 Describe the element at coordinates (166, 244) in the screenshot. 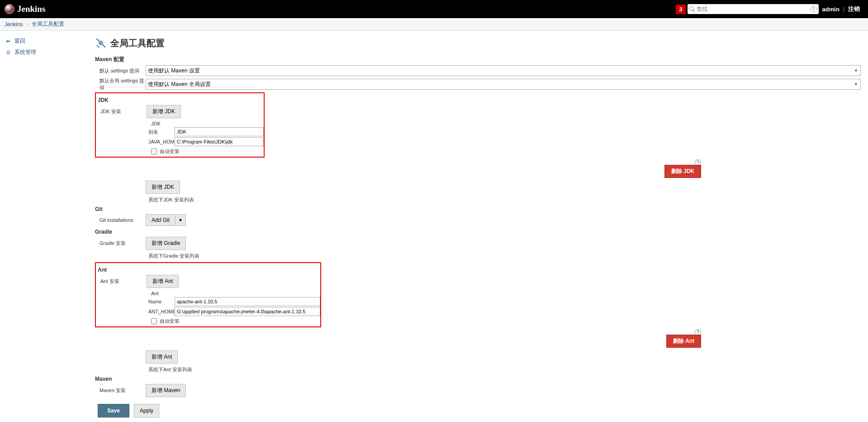

I see `add-gradle-button: 新增 Gradle` at that location.